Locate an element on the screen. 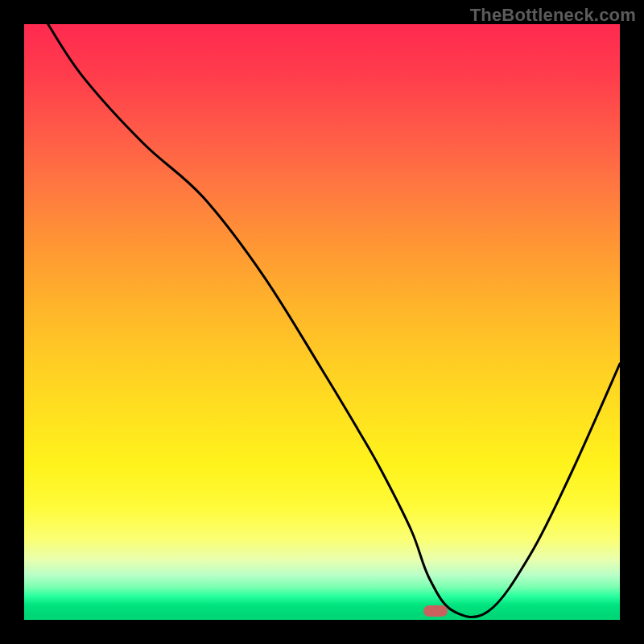 The height and width of the screenshot is (644, 644). watermark-text: TheBottleneck.com is located at coordinates (553, 15).